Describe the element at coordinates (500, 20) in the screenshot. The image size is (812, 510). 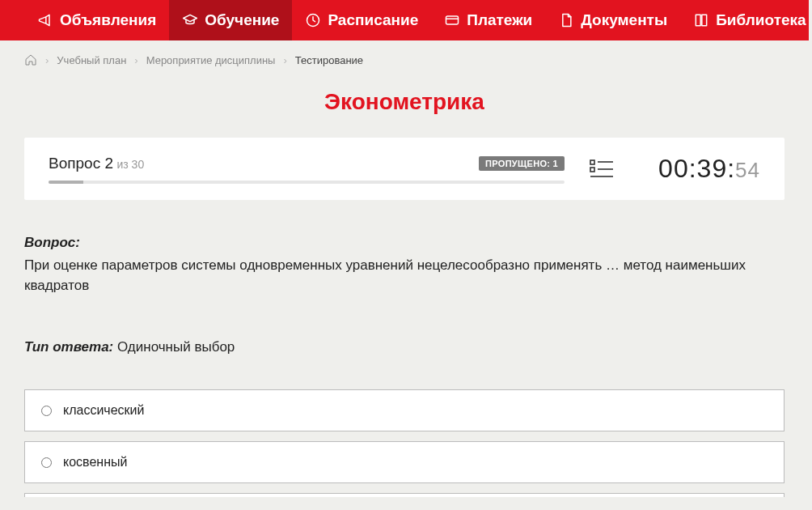
I see `nav-label: Платежи` at that location.